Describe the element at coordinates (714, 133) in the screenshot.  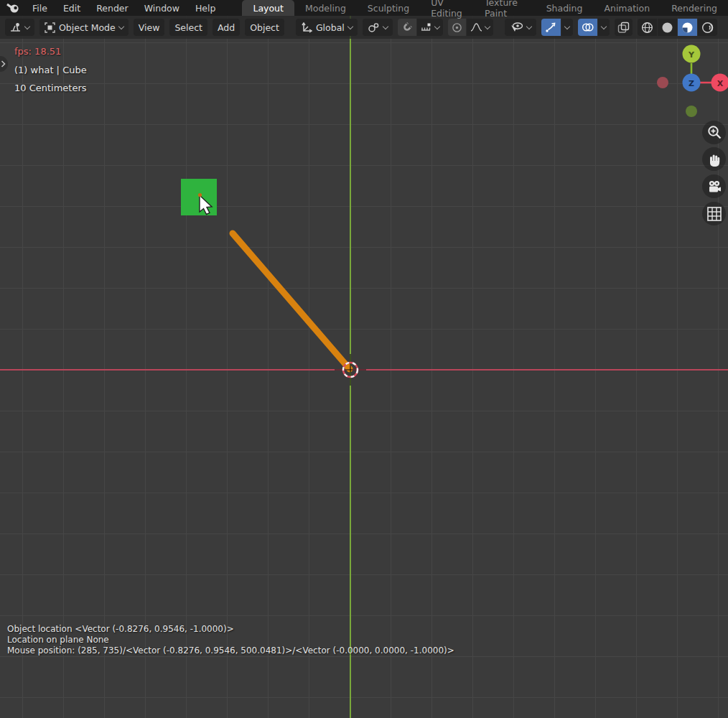
I see `zoom-icon` at that location.